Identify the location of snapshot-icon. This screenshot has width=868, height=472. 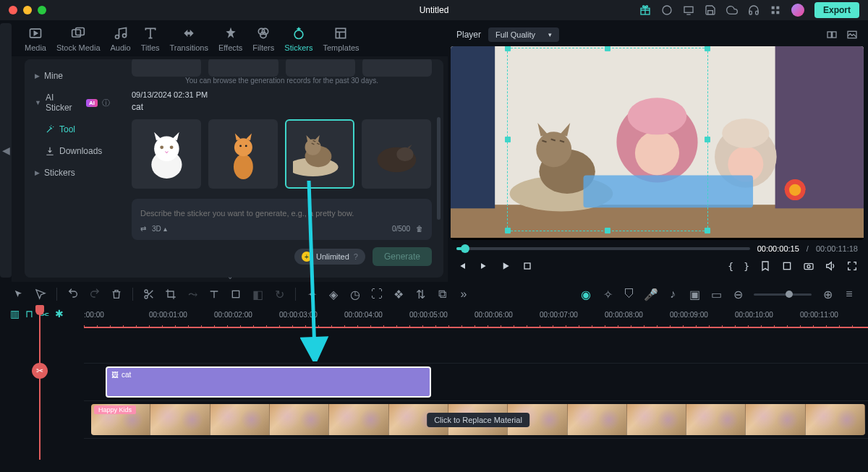
(809, 266).